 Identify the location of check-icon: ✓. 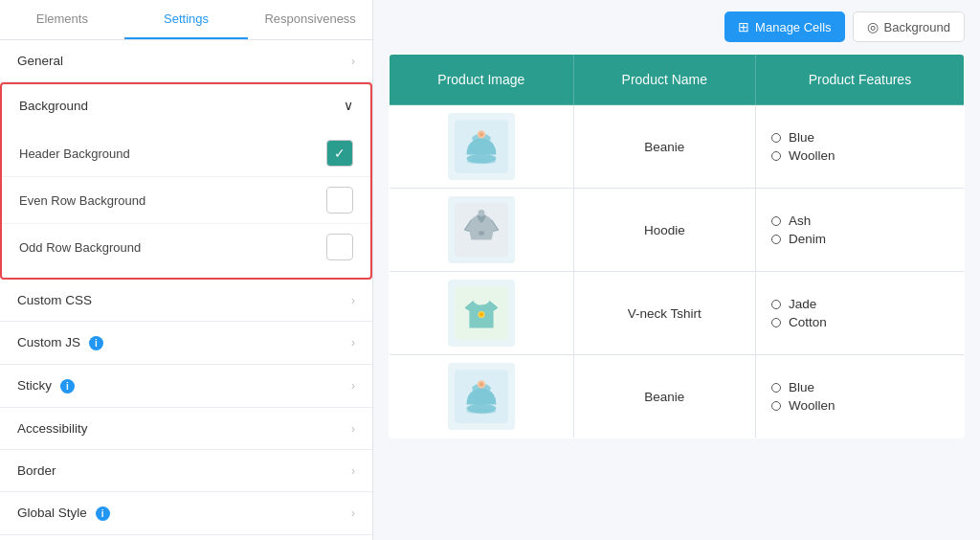
(340, 153).